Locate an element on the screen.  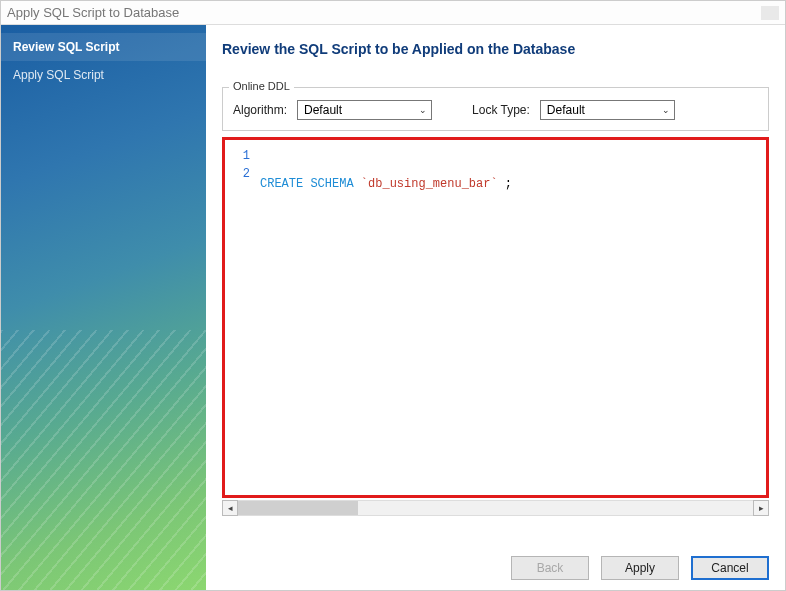
back-button: Back is located at coordinates (550, 568).